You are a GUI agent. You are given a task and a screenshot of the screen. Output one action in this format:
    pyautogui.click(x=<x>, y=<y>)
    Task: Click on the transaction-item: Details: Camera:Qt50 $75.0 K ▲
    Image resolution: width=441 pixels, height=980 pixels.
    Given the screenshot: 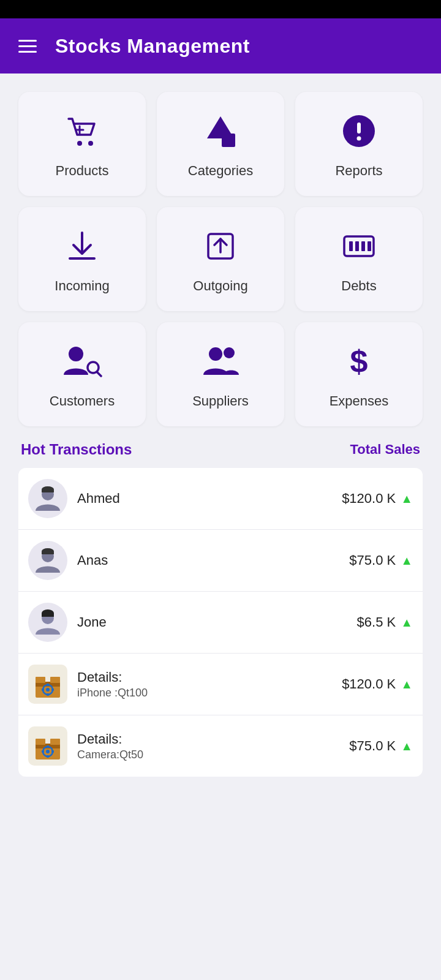 What is the action you would take?
    pyautogui.click(x=221, y=746)
    